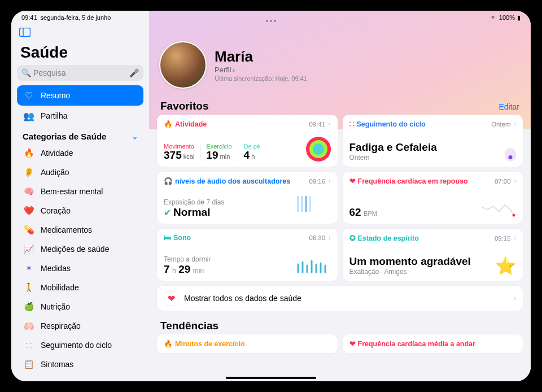 This screenshot has width=542, height=392. I want to click on lungs-icon: 🫁, so click(29, 326).